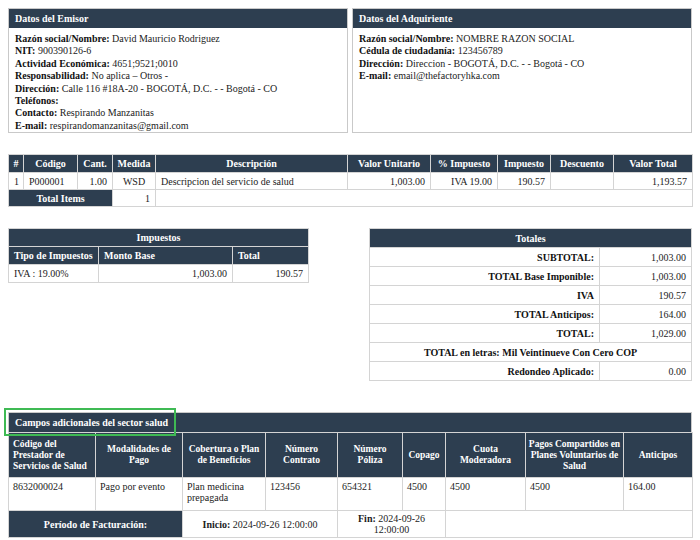 Image resolution: width=700 pixels, height=540 pixels. Describe the element at coordinates (178, 70) in the screenshot. I see `emisor-panel: Datos del Emisor Razón social/Nombre` at that location.